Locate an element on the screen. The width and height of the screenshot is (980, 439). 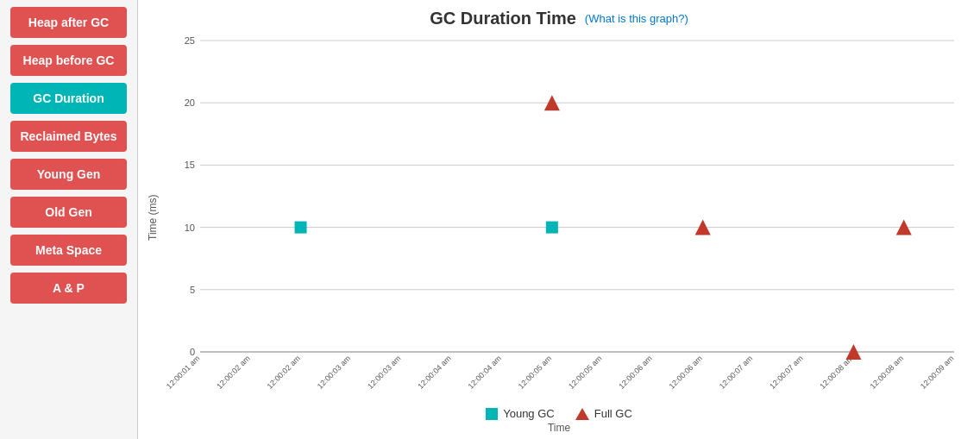
sidebar-btn-young-gen: Young Gen is located at coordinates (69, 174).